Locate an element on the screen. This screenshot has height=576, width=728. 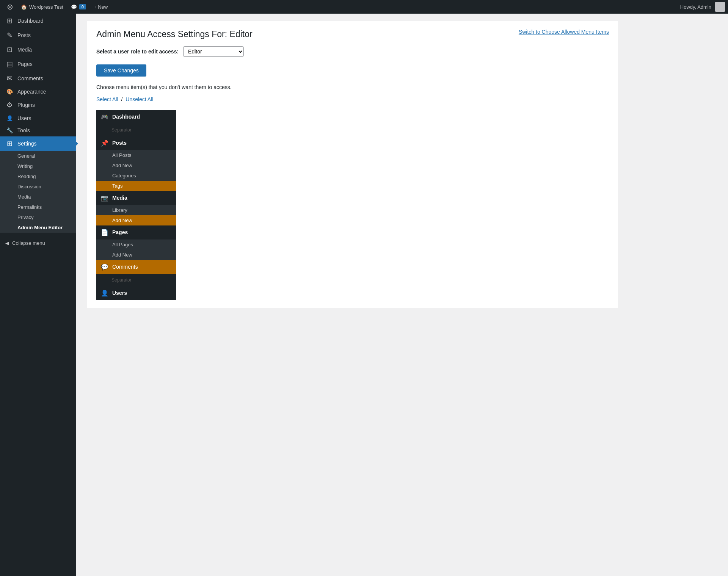
sidebar-item-pages: ▤ Pages is located at coordinates (38, 64).